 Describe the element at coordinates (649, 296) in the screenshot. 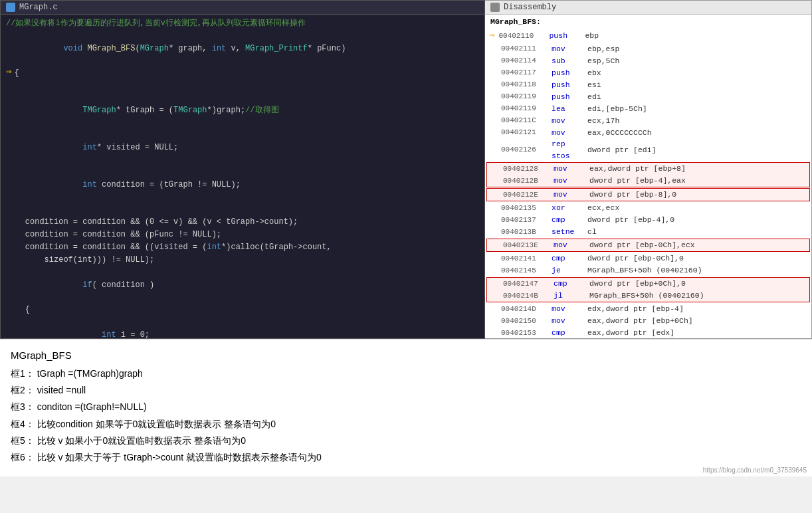

I see `disasm-row-highlight: 0040214B jl MGraph_BFS+50h (00402160)` at that location.